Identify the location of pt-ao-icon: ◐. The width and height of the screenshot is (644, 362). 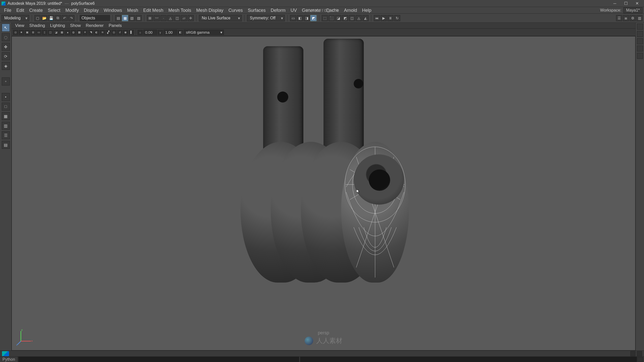
(97, 32).